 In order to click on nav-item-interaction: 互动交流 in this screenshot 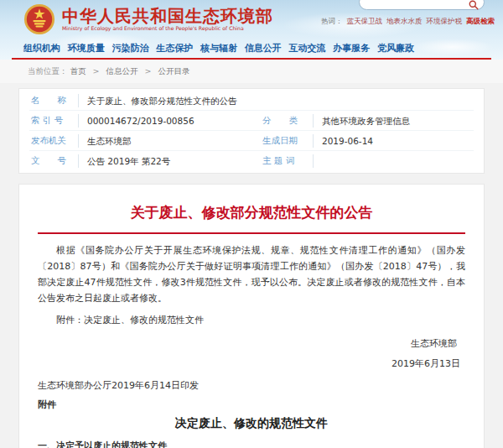, I will do `click(308, 49)`.